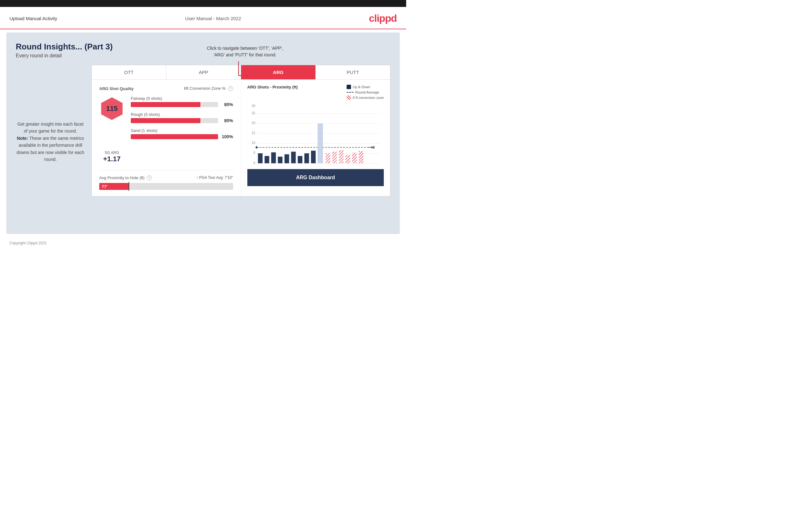 The width and height of the screenshot is (812, 507). What do you see at coordinates (146, 114) in the screenshot?
I see `rough-label: Rough (5 shots)` at bounding box center [146, 114].